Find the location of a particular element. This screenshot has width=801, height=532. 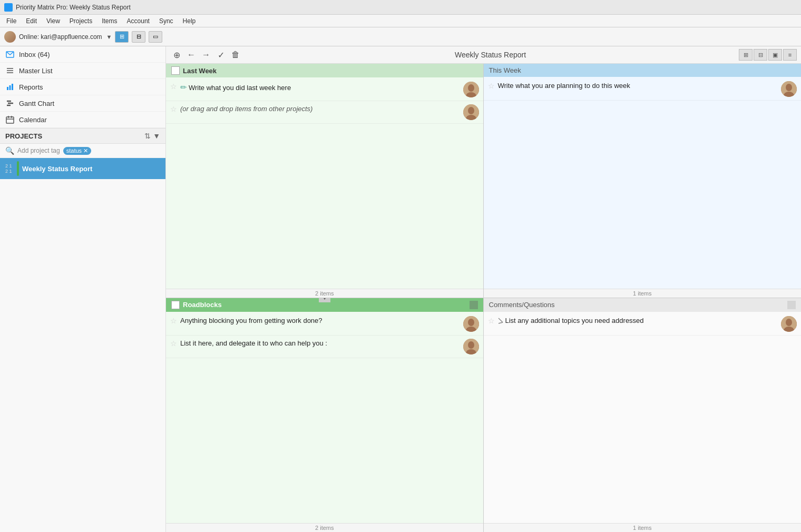

comments-footer: 1 items is located at coordinates (643, 528).